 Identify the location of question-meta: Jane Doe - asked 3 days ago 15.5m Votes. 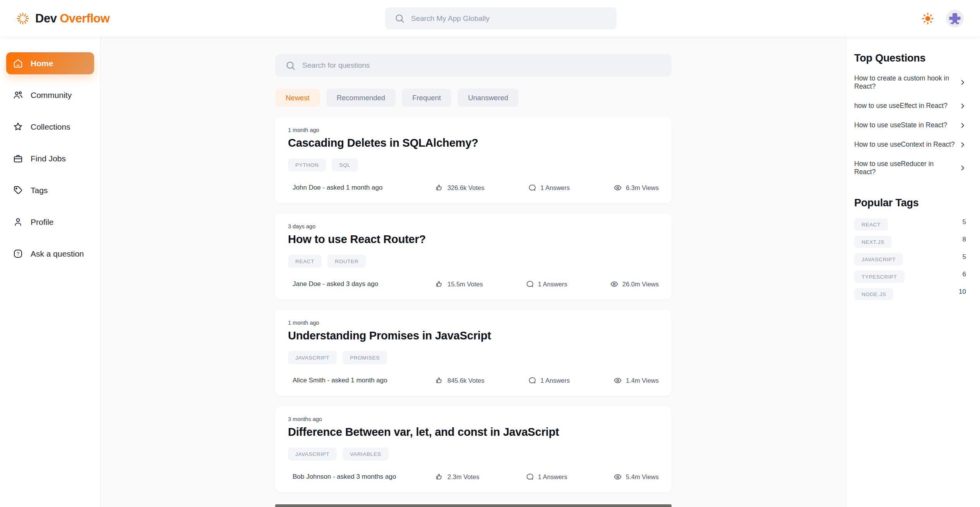
(473, 284).